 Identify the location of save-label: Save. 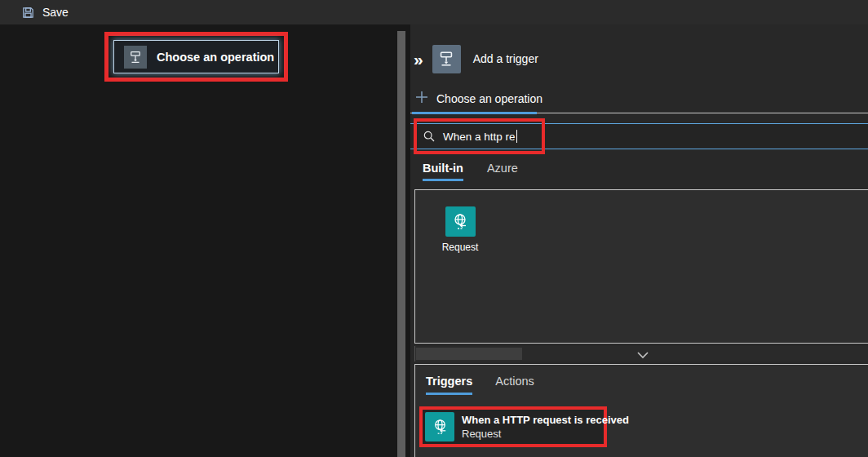
(55, 12).